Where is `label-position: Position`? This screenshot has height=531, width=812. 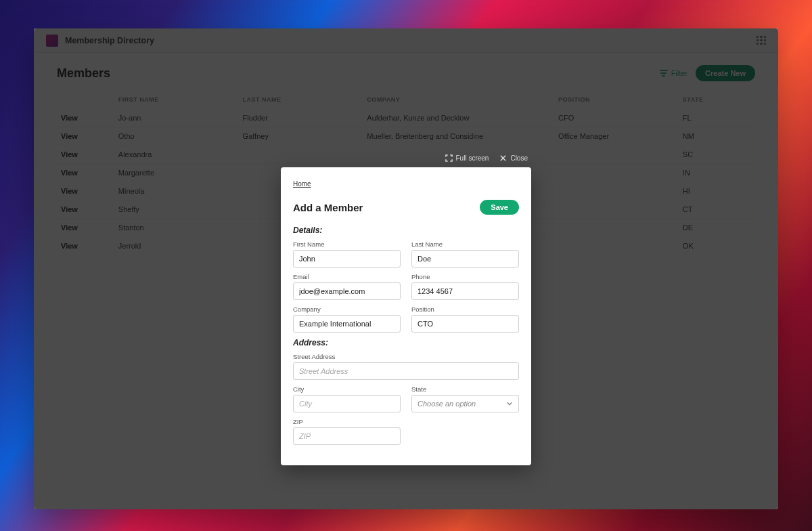
label-position: Position is located at coordinates (466, 309).